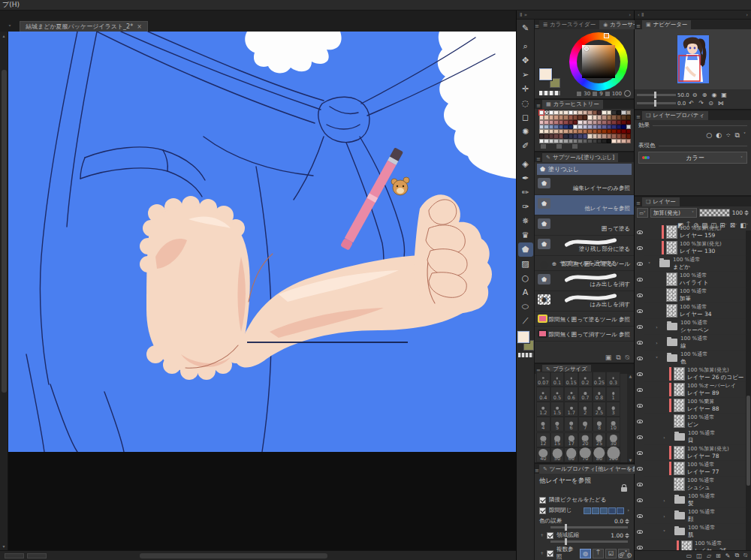 The height and width of the screenshot is (560, 751). What do you see at coordinates (584, 206) in the screenshot?
I see `subtool-item: ⬟他レイヤーを参照` at bounding box center [584, 206].